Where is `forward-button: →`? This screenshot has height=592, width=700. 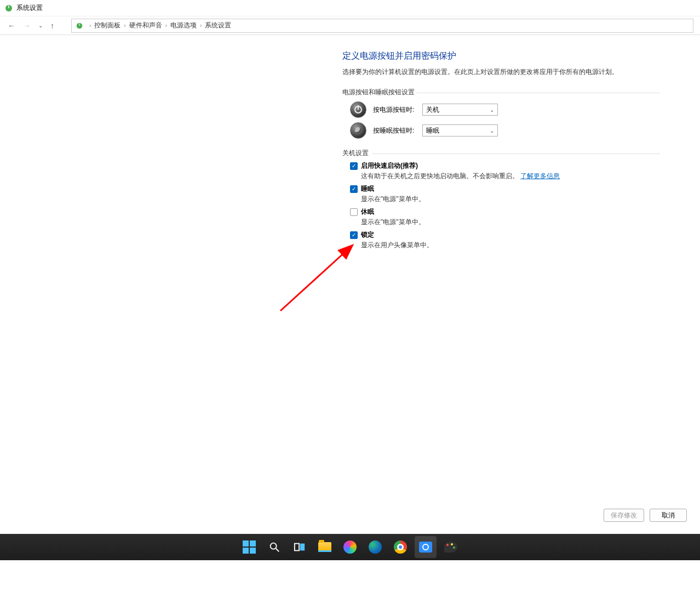 forward-button: → is located at coordinates (27, 26).